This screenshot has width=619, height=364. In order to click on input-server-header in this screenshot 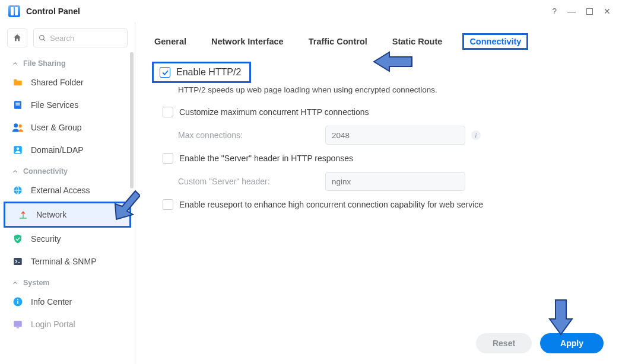, I will do `click(395, 181)`.